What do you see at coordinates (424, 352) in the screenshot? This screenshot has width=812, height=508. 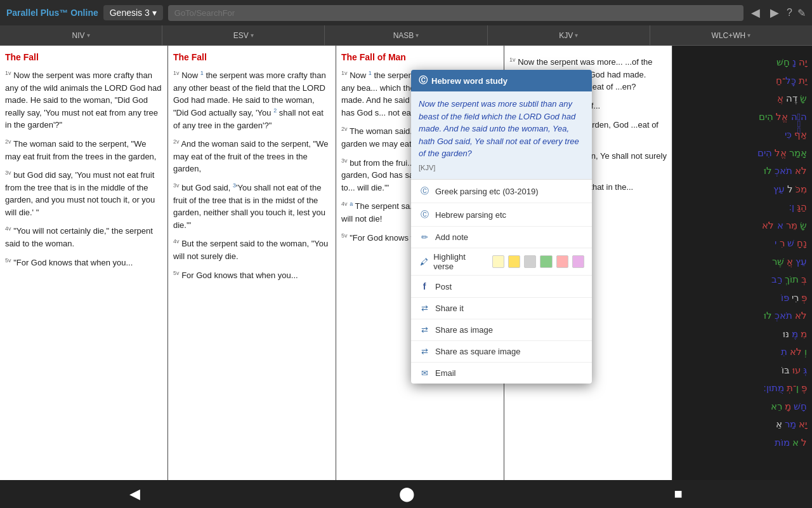 I see `share-square-image-icon: ⇄` at bounding box center [424, 352].